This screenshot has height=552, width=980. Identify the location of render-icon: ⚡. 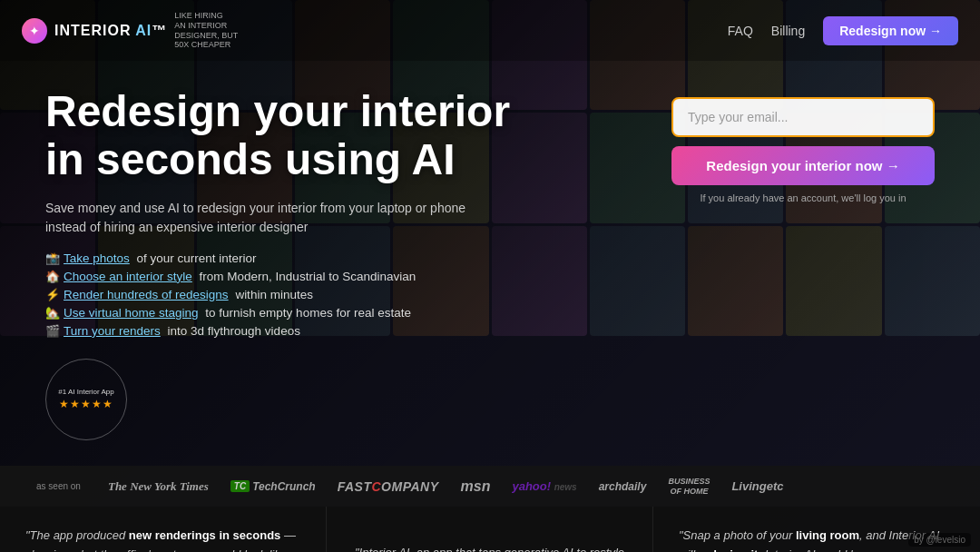
(53, 294).